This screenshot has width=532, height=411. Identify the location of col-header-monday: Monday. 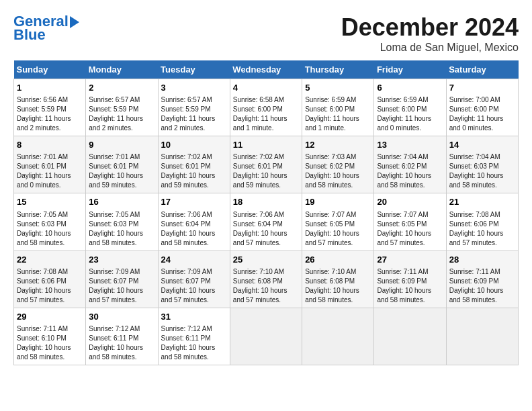
(122, 70).